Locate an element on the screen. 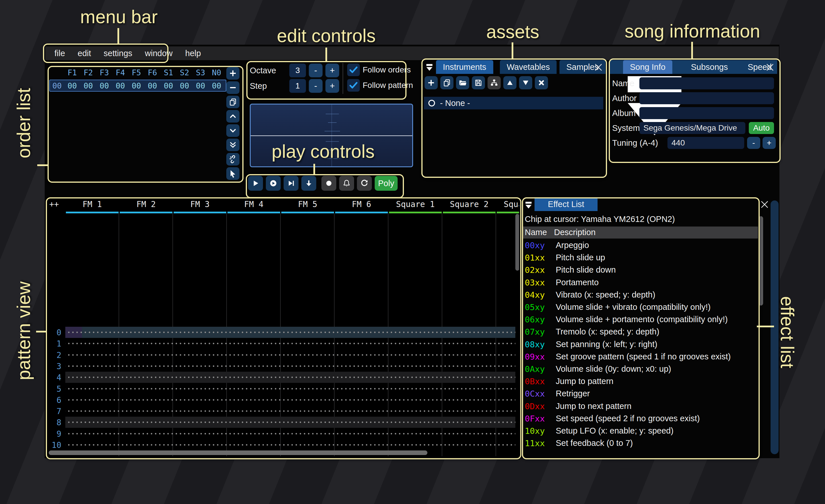  effect-row: 0AxyVolume slide (0y: down; x0: up) is located at coordinates (640, 369).